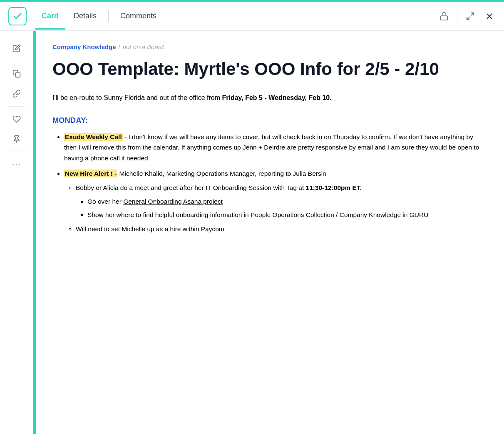 This screenshot has width=504, height=434. What do you see at coordinates (274, 201) in the screenshot?
I see `list-item-new-hire: New Hire Alert ! - Michelle Khalid, Mark…` at bounding box center [274, 201].